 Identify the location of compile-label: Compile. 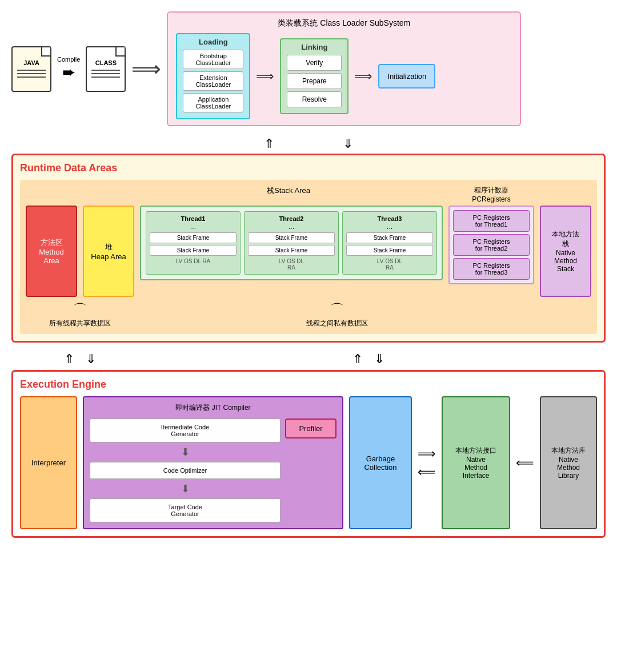
(69, 59).